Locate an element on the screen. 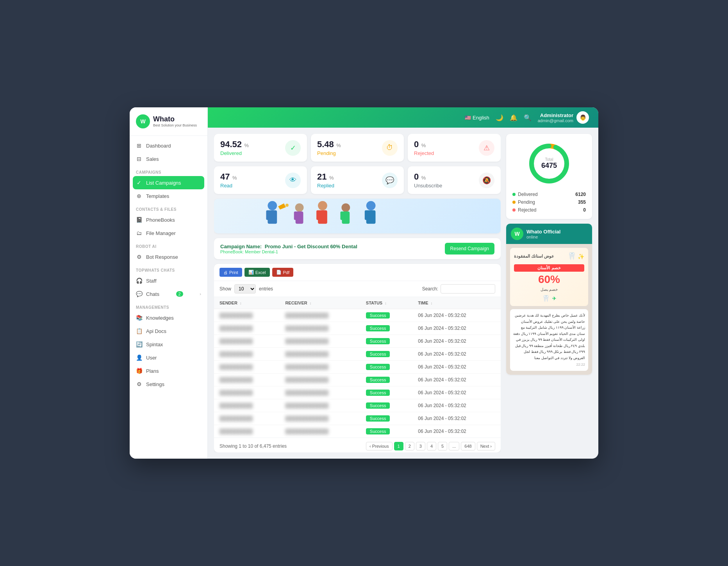 The height and width of the screenshot is (566, 728). search-input is located at coordinates (468, 289).